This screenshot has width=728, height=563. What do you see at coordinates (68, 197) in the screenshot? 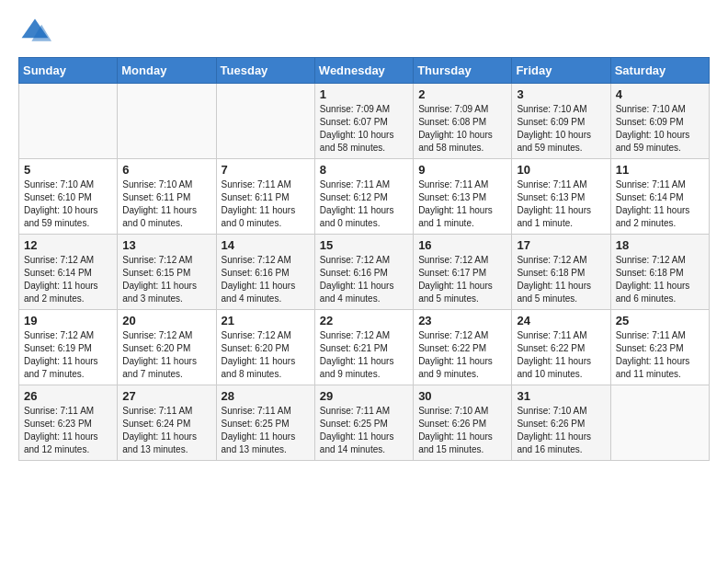
I see `calendar-day-5: 5Sunrise: 7:10 AM Sunset: 6:10 PM Daylig…` at bounding box center [68, 197].